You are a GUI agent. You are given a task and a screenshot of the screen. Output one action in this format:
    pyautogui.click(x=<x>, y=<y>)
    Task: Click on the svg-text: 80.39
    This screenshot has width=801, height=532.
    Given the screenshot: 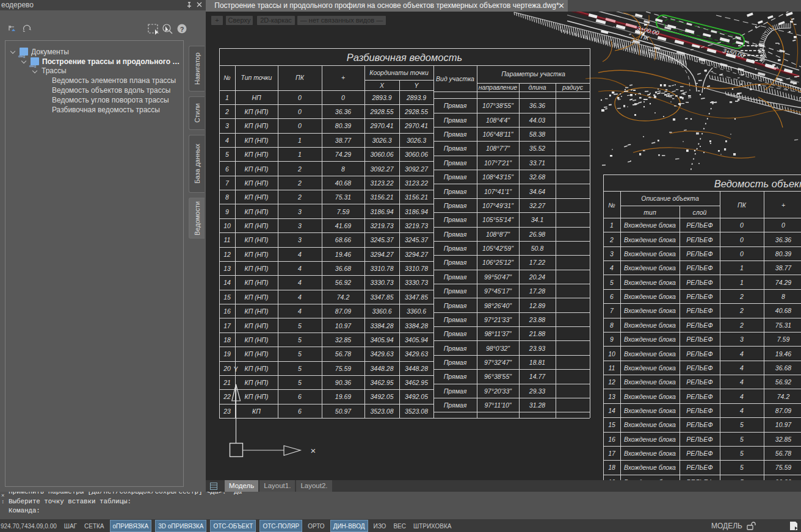 What is the action you would take?
    pyautogui.click(x=343, y=126)
    